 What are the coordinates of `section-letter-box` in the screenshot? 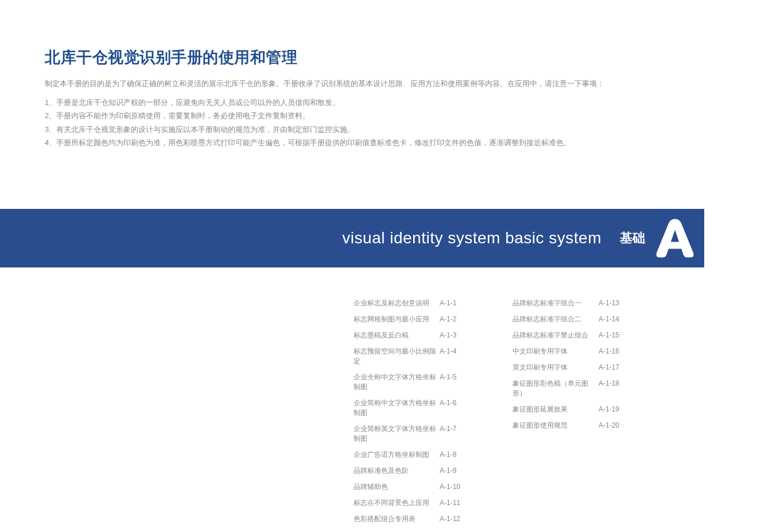 It's located at (675, 238).